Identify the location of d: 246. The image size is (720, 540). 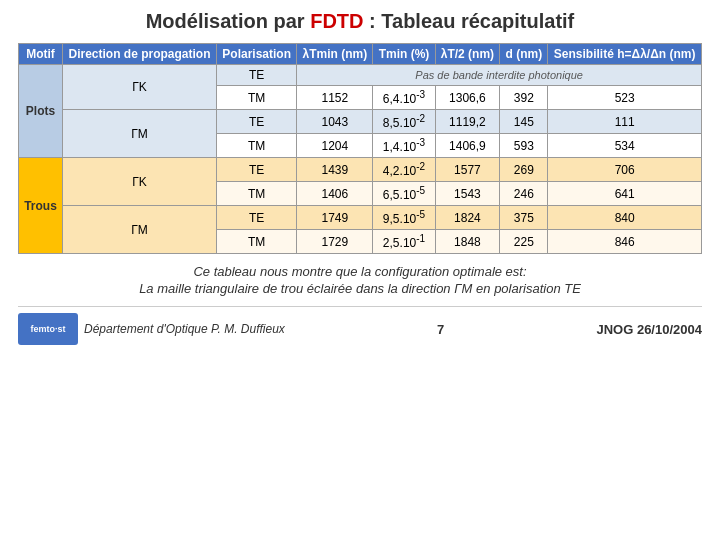
(524, 194).